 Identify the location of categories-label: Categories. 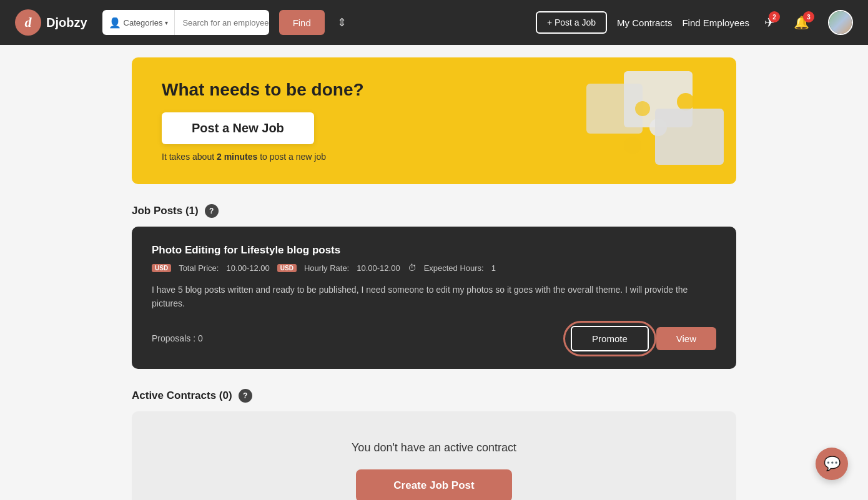
(144, 22).